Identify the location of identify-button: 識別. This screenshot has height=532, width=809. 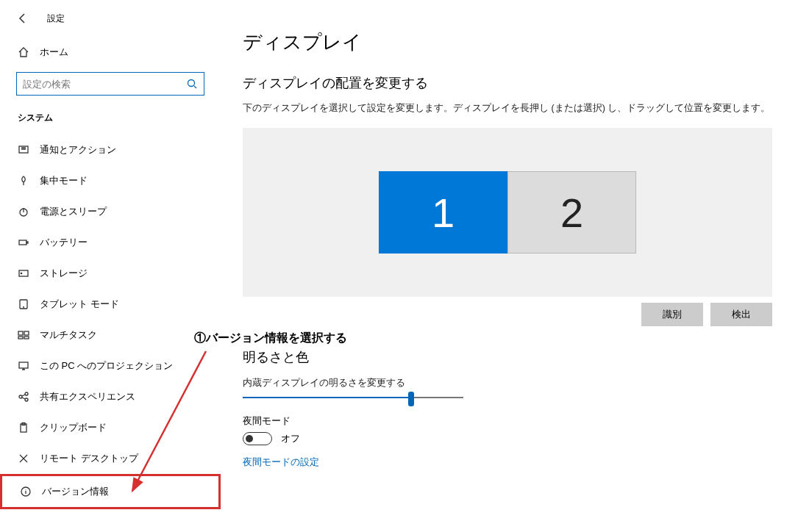
(672, 314).